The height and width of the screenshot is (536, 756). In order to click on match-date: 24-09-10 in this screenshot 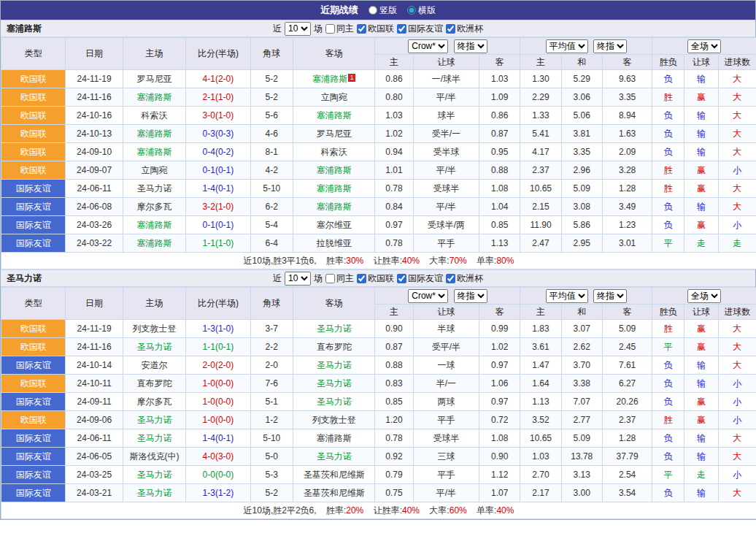, I will do `click(94, 152)`.